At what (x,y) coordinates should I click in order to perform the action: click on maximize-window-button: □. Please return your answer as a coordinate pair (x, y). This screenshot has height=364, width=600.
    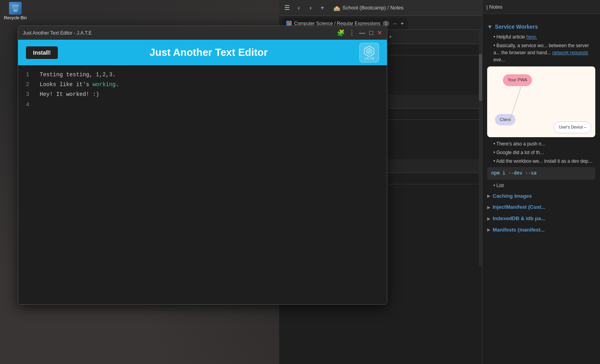
    Looking at the image, I should click on (371, 33).